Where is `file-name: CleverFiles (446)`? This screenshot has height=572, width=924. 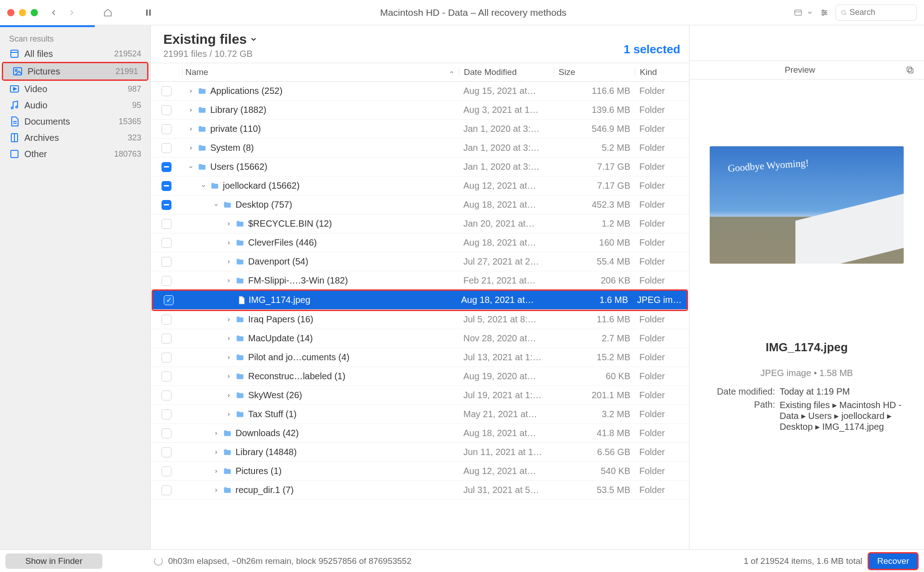
file-name: CleverFiles (446) is located at coordinates (282, 243).